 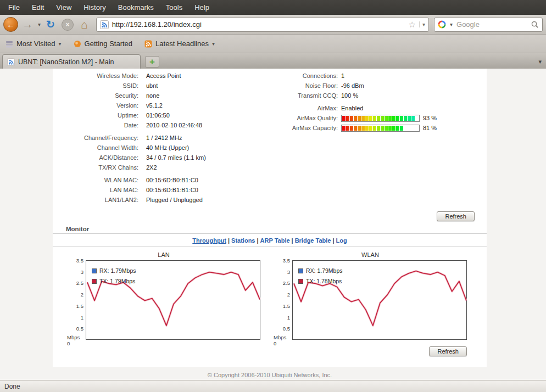 What do you see at coordinates (9, 44) in the screenshot?
I see `most-visited-icon` at bounding box center [9, 44].